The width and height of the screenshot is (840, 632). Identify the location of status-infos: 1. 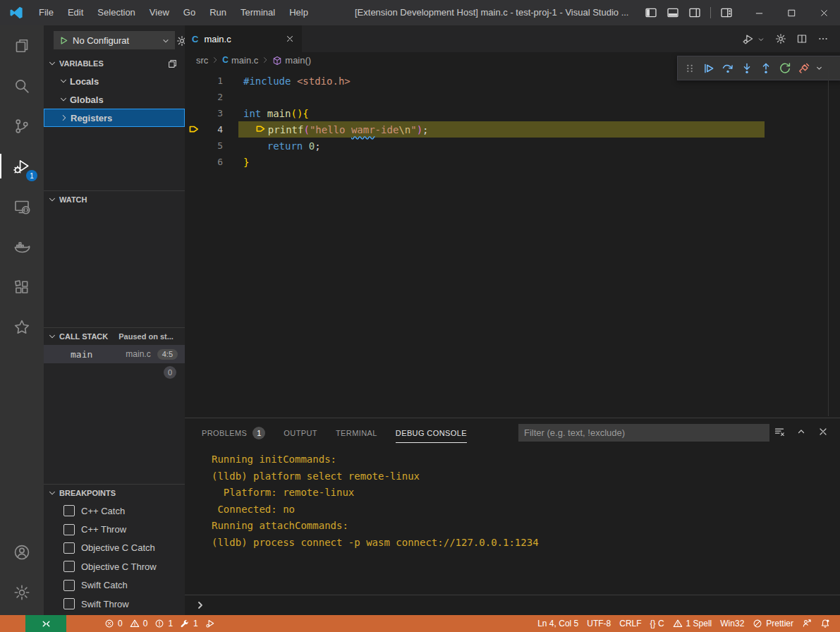
(164, 624).